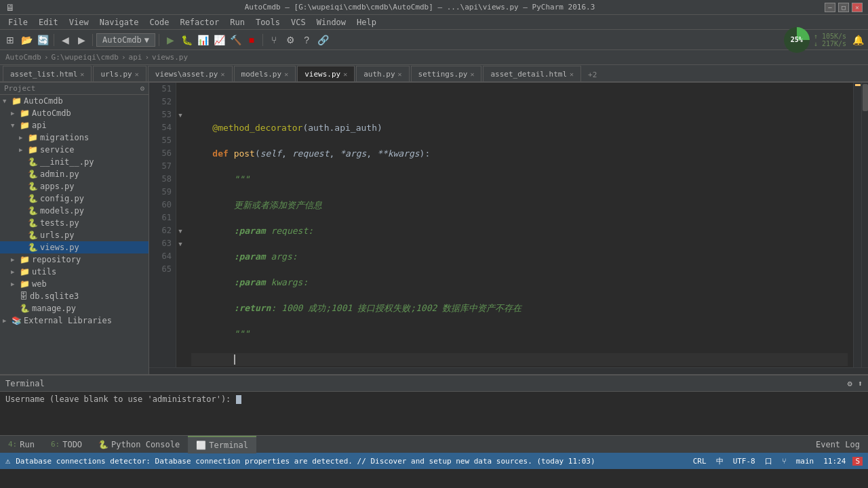  What do you see at coordinates (434, 413) in the screenshot?
I see `terminal-content: Username (leave blank to use 'administra…` at bounding box center [434, 413].